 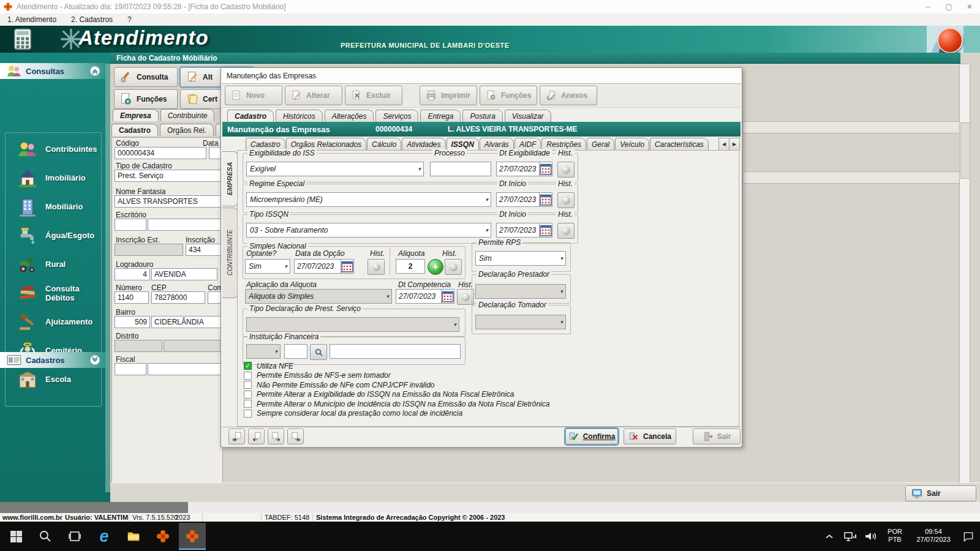 I want to click on nome-fantasia-field: ALVES TRANSPORTES, so click(x=168, y=201).